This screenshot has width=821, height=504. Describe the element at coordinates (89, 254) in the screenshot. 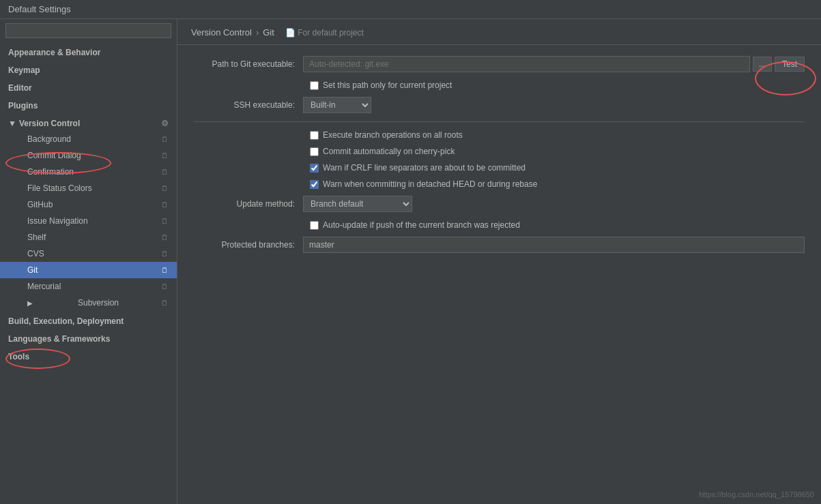

I see `sidebar-item-cvs: CVS 🗒` at that location.